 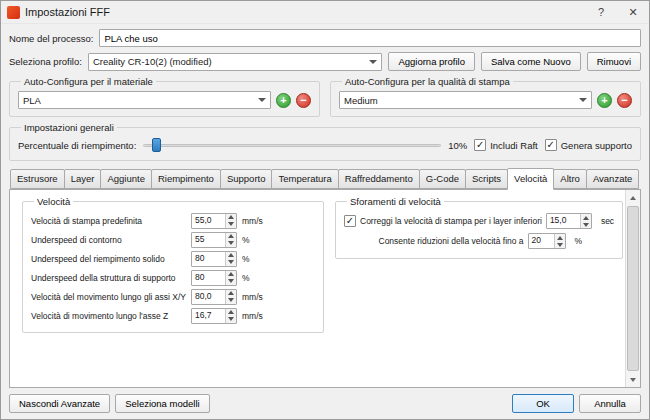 What do you see at coordinates (486, 179) in the screenshot?
I see `tab-scripts: Scripts` at bounding box center [486, 179].